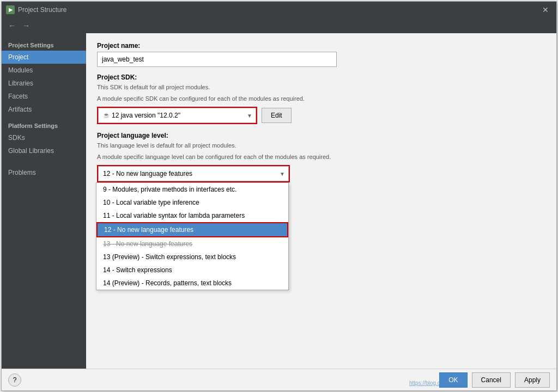 This screenshot has height=392, width=558. What do you see at coordinates (279, 379) in the screenshot?
I see `bottom-bar: ? https://blog.cs... OK Cancel Apply` at bounding box center [279, 379].